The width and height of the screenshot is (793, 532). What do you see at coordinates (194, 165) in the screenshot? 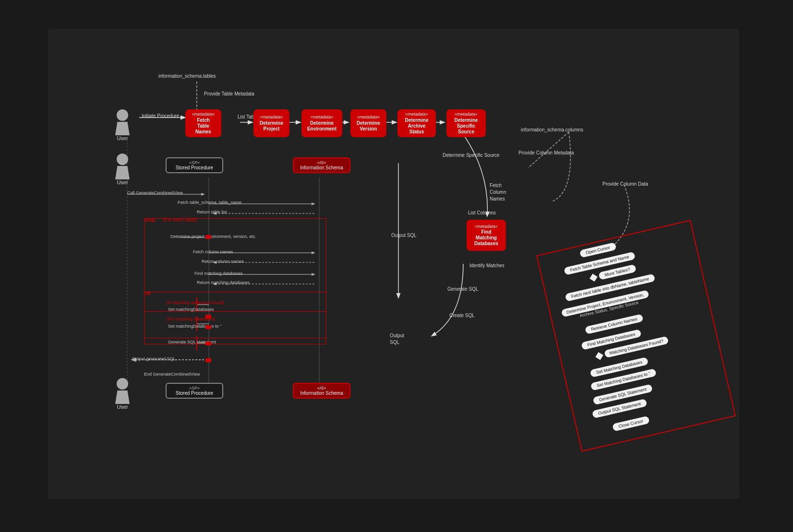
I see `stored-procedure-top: «SP» Stored Procedure` at bounding box center [194, 165].